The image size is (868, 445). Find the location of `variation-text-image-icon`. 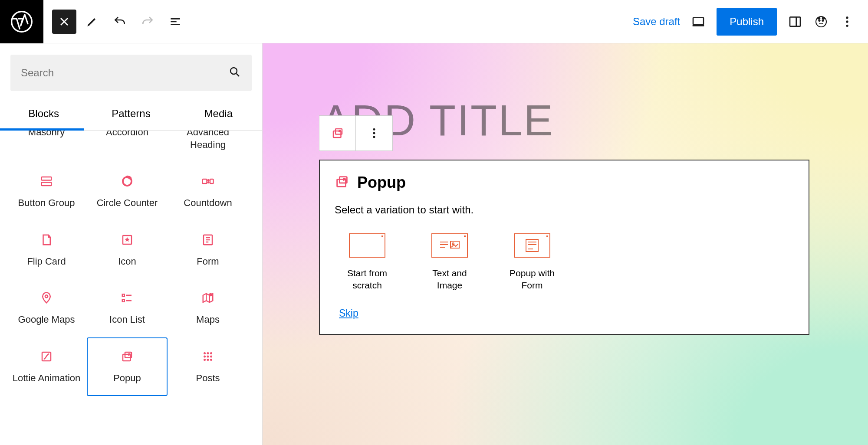

variation-text-image-icon is located at coordinates (450, 245).